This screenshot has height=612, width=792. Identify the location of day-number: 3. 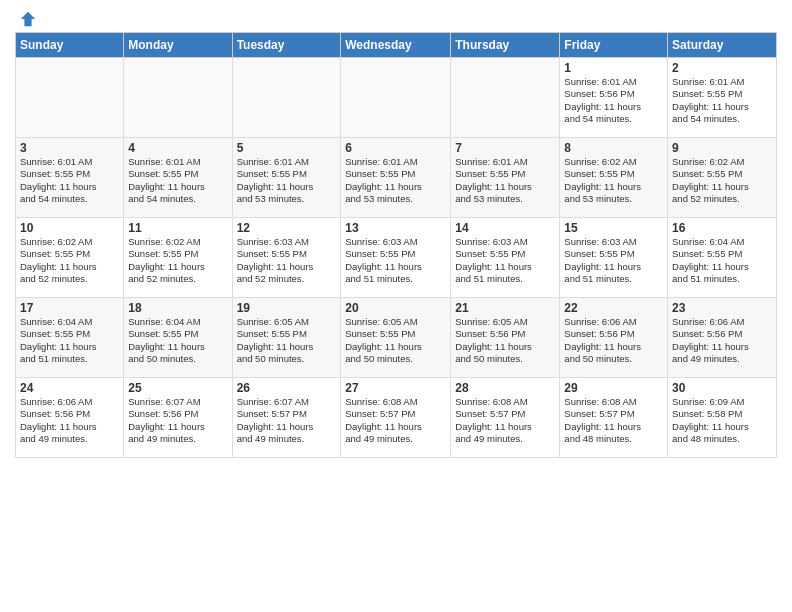
(70, 148).